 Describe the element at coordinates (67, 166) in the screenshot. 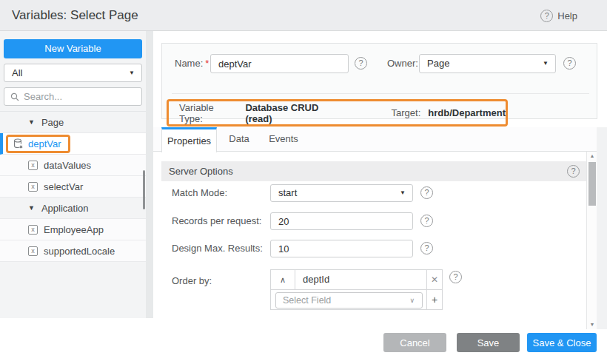

I see `sidebar-item-label: dataValues` at that location.